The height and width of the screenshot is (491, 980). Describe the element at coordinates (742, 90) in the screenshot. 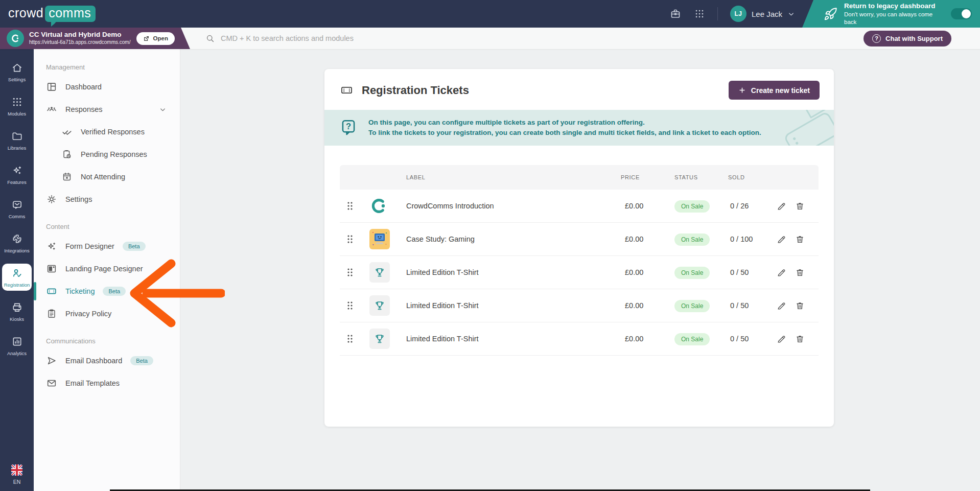

I see `plus-icon` at that location.